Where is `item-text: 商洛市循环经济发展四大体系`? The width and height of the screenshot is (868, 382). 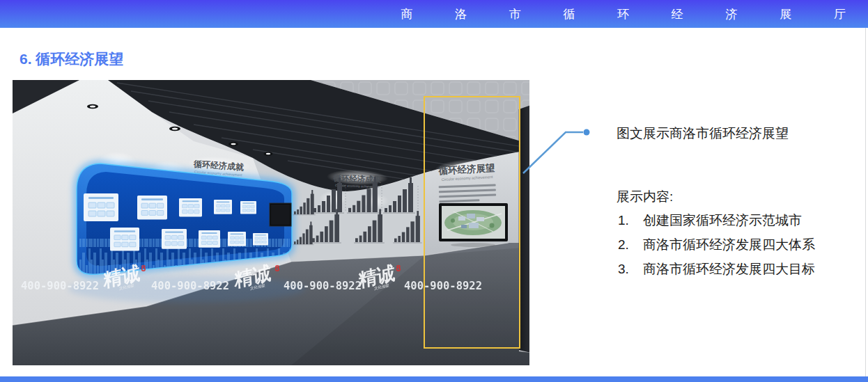 item-text: 商洛市循环经济发展四大体系 is located at coordinates (729, 245).